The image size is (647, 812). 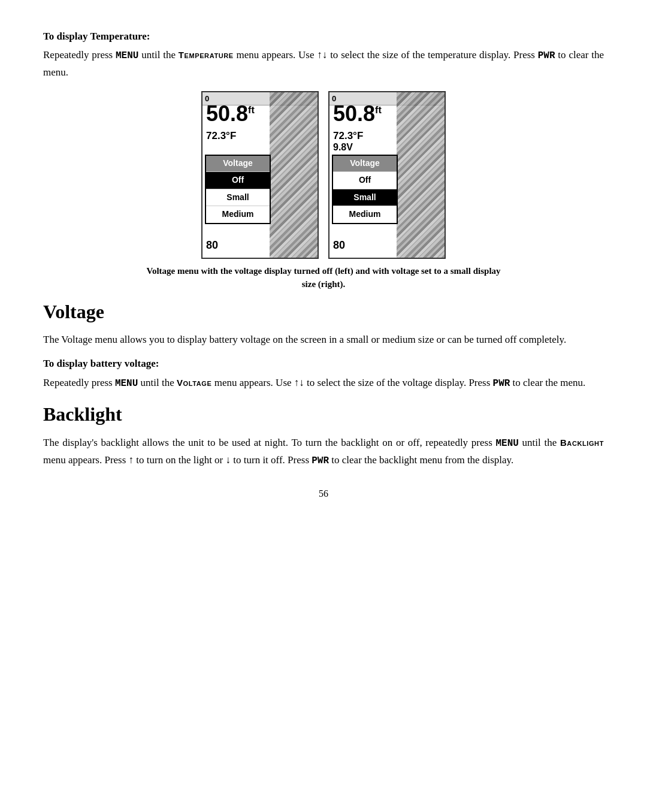 What do you see at coordinates (221, 136) in the screenshot?
I see `temp-left: 72.3°F` at bounding box center [221, 136].